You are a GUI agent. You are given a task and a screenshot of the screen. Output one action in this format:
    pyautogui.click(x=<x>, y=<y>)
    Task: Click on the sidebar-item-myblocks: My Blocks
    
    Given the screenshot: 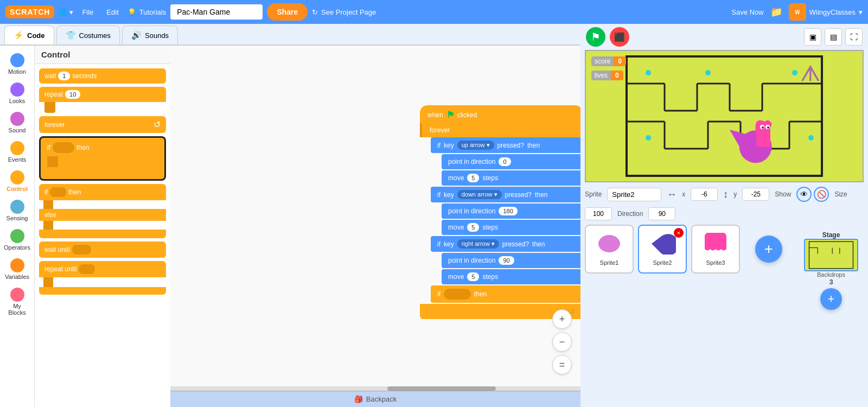 What is the action you would take?
    pyautogui.click(x=17, y=302)
    